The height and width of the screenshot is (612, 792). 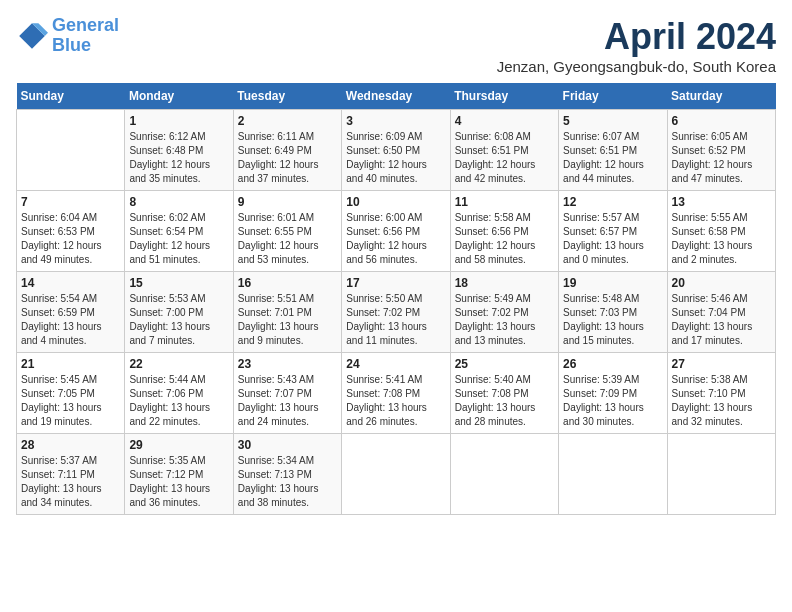 What do you see at coordinates (179, 474) in the screenshot?
I see `day-cell: 29Sunrise: 5:35 AMSunset: 7:12 PMDayligh…` at bounding box center [179, 474].